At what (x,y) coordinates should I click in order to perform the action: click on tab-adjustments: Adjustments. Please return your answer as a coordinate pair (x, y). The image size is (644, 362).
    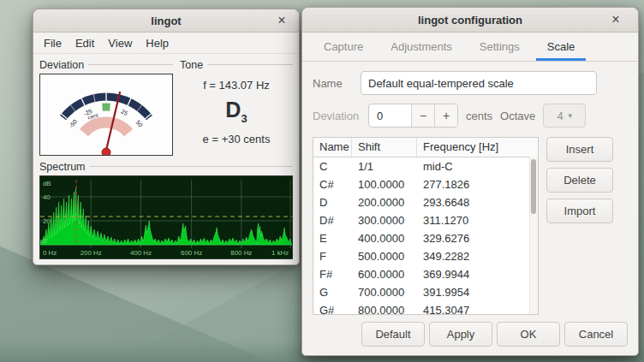
    Looking at the image, I should click on (421, 46).